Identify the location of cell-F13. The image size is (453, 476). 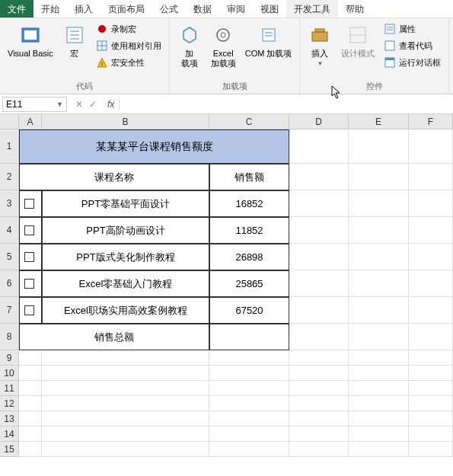
(431, 419).